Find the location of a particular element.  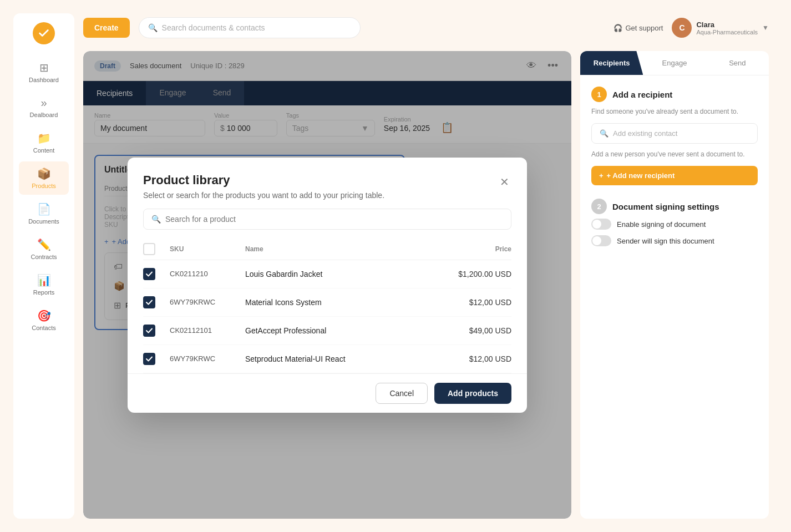

search-bar: 🔍 Search documents & contacts is located at coordinates (250, 28).